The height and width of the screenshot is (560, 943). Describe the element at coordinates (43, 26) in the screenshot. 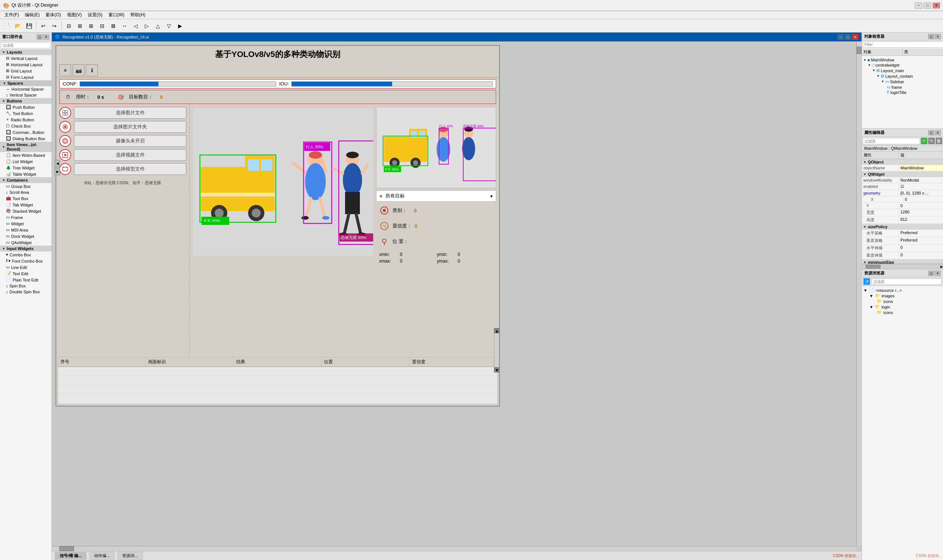

I see `undo-button: ↩` at that location.